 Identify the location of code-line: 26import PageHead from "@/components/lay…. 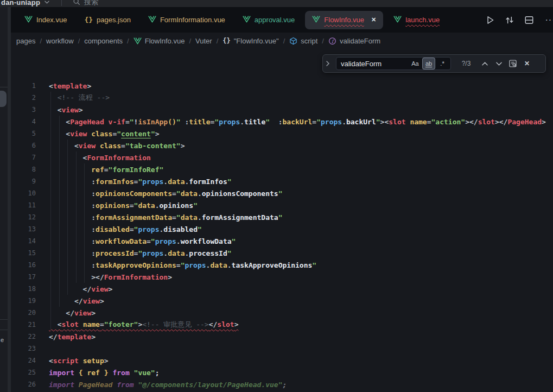
(282, 384).